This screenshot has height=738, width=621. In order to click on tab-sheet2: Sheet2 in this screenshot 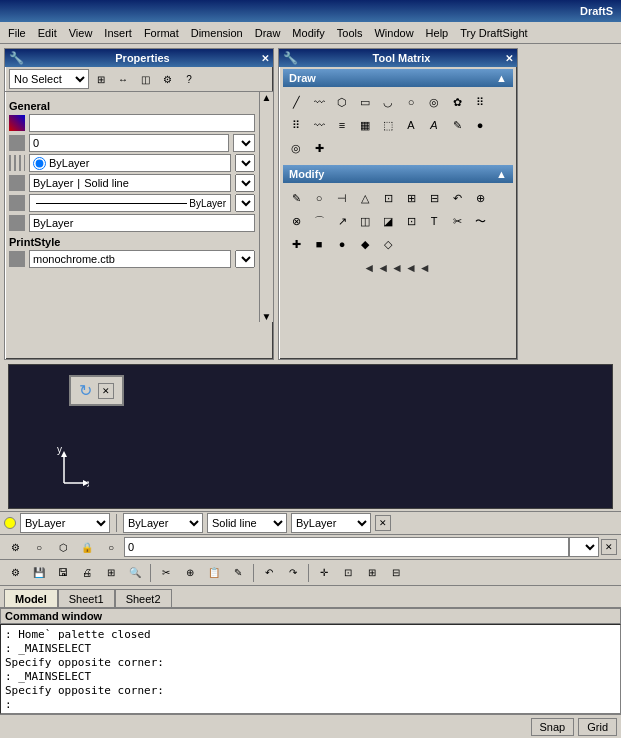, I will do `click(144, 598)`.